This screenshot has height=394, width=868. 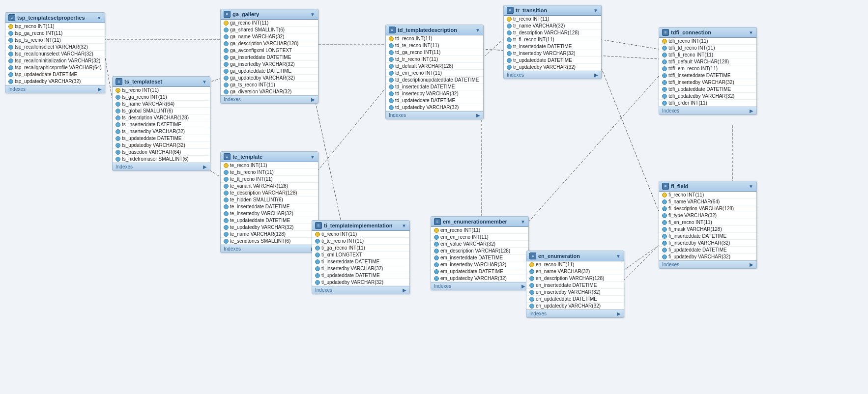 I want to click on field-text: td_te_recno INT(11), so click(x=417, y=45).